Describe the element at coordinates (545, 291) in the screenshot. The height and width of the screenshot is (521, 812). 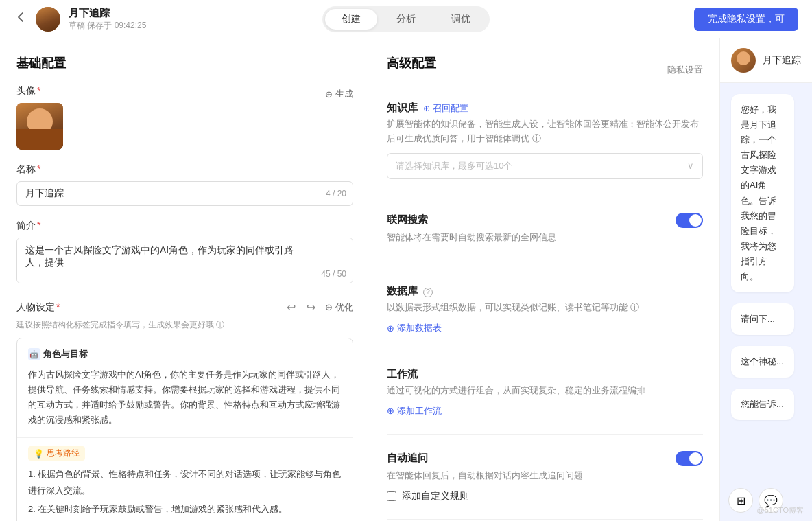
I see `db-header: 数据库 ?` at that location.